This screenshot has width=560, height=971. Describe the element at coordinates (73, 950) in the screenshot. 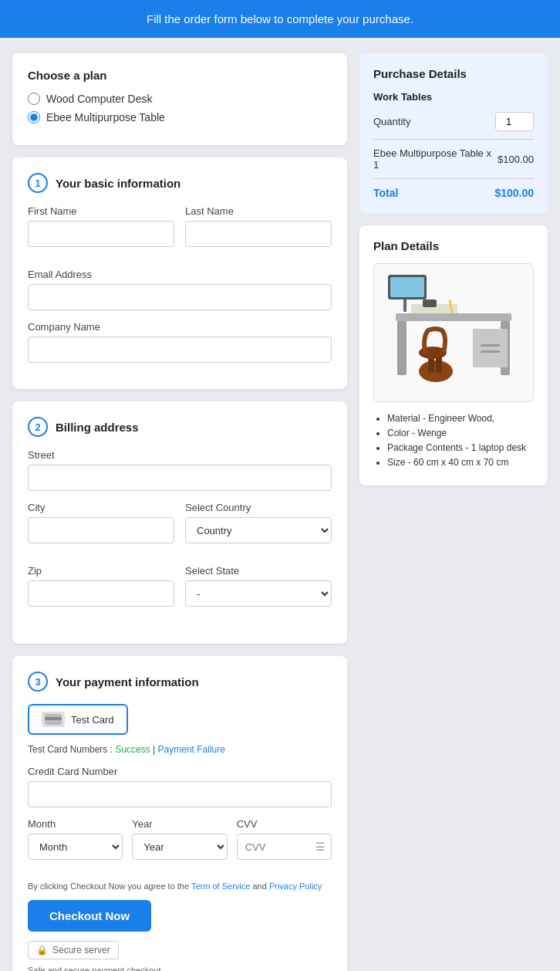

I see `secure-badge: 🔒 Secure server` at that location.